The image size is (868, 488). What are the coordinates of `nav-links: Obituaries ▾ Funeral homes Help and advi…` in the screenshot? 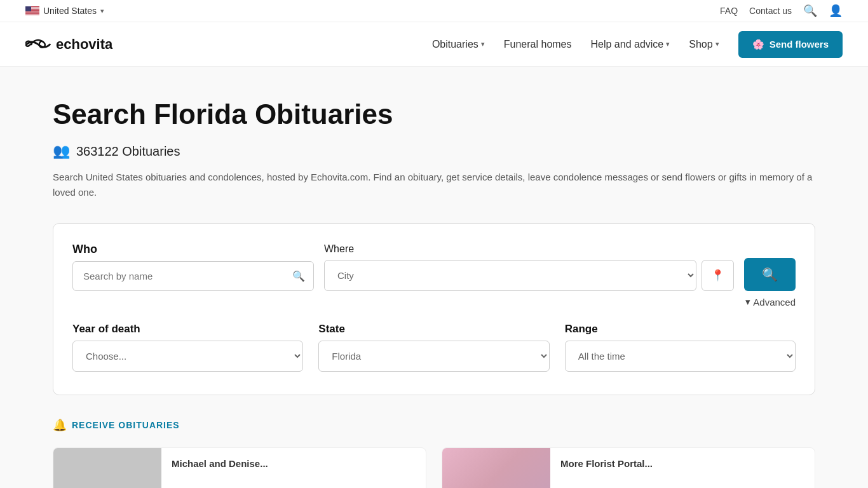 It's located at (637, 44).